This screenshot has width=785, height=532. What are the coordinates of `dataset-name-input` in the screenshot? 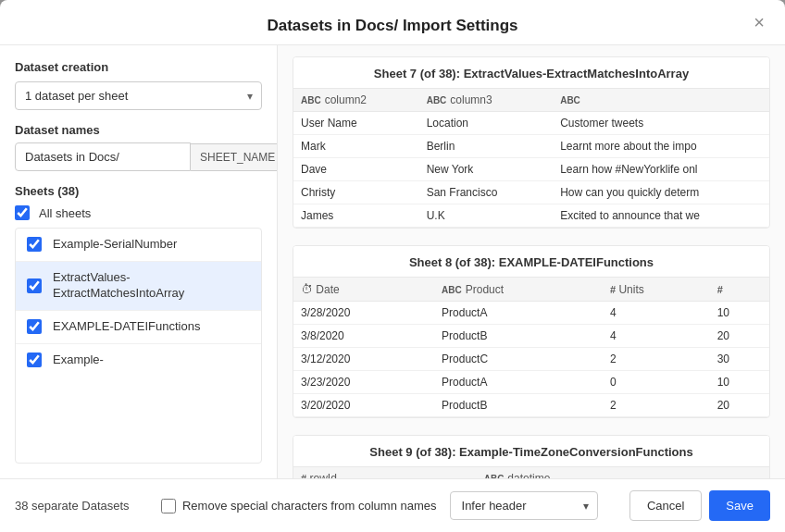 It's located at (103, 157).